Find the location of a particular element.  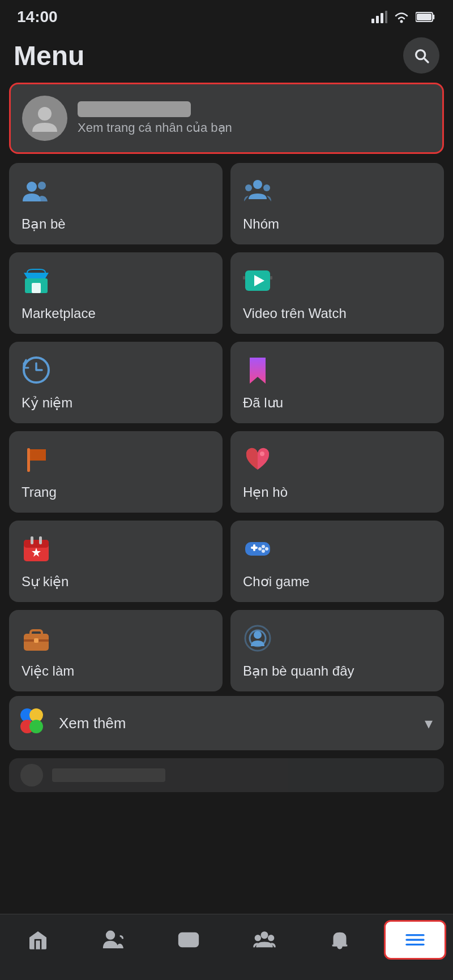

grid-item-marketplace-label: Marketplace is located at coordinates (59, 313).